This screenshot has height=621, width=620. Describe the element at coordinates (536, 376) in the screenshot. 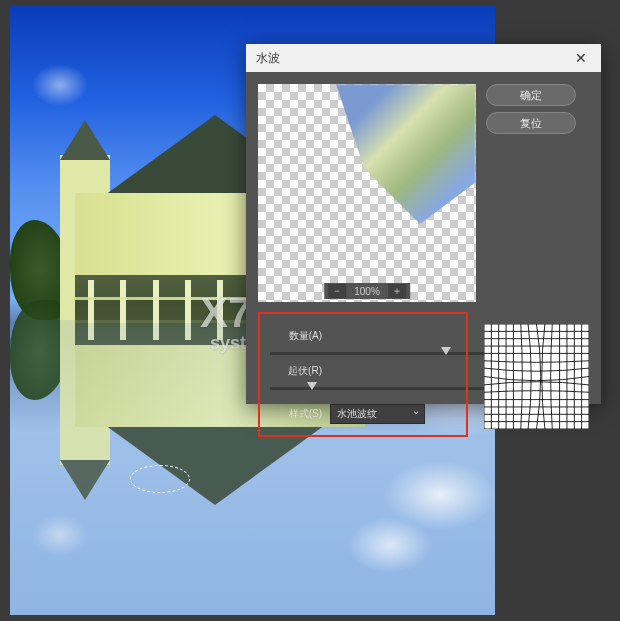

I see `wireframe-preview` at that location.